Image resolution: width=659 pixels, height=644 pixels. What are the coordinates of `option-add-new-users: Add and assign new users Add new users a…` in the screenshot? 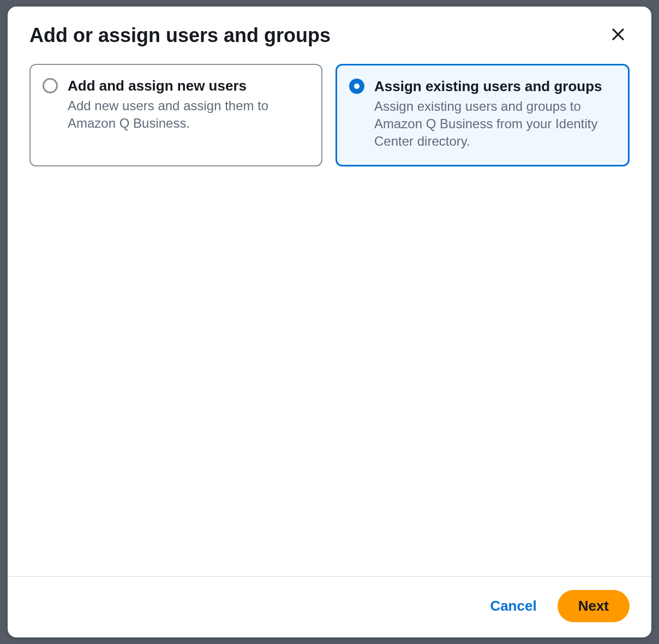 It's located at (176, 115).